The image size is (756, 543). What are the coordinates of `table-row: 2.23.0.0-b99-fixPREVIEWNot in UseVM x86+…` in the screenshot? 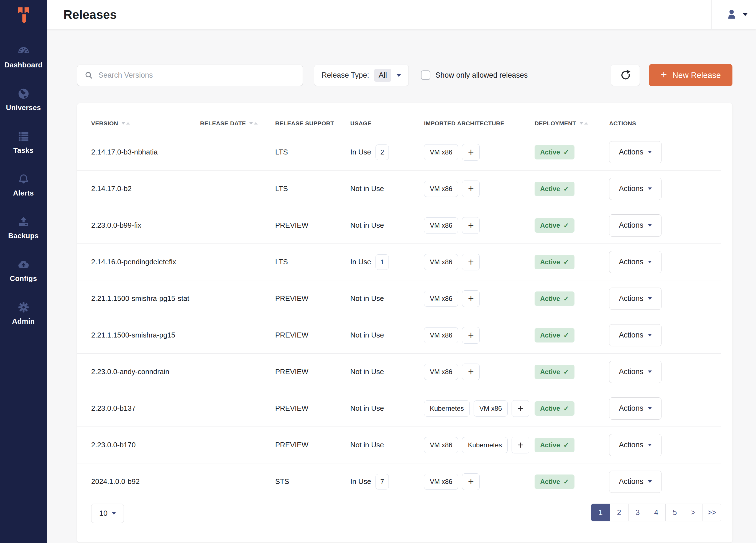 It's located at (399, 225).